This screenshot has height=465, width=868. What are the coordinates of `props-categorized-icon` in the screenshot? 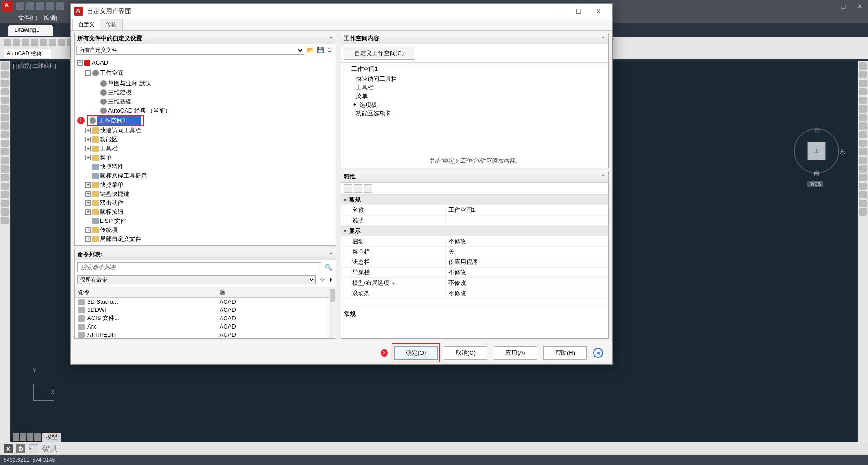 It's located at (348, 188).